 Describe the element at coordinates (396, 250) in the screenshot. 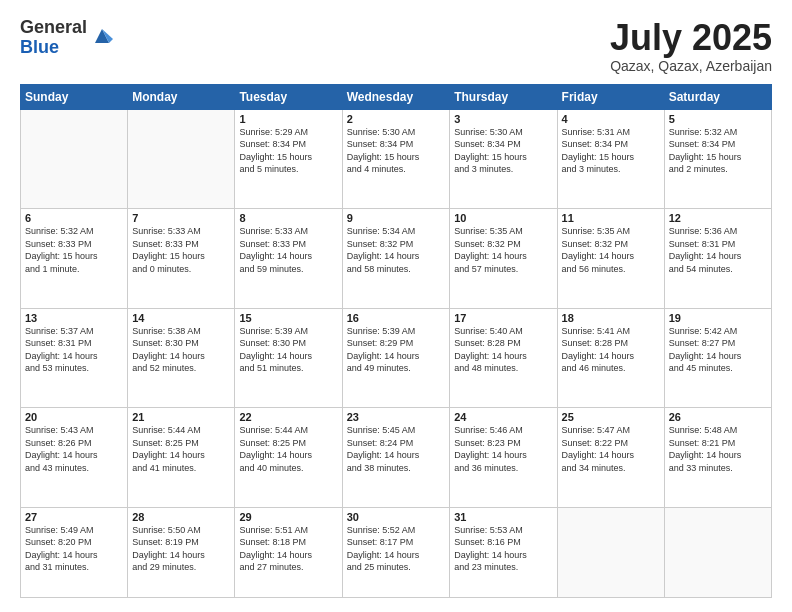

I see `day-info: Sunrise: 5:34 AM Sunset: 8:32 PM Dayligh…` at that location.